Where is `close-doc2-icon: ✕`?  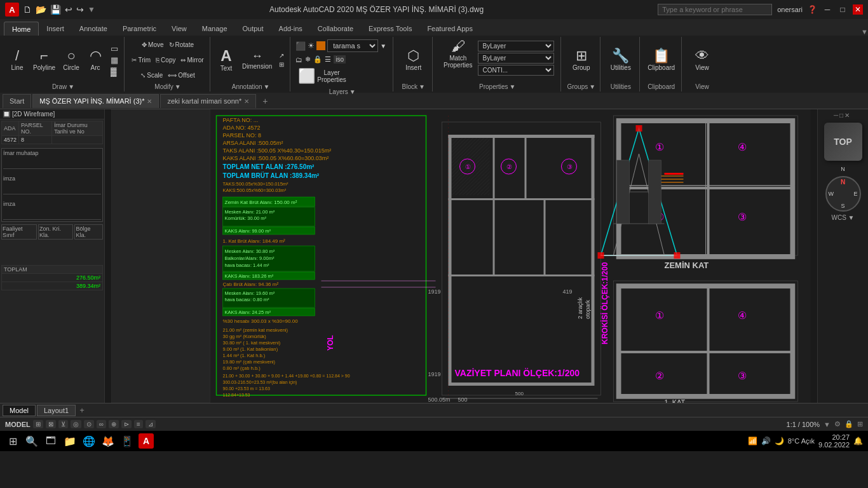 close-doc2-icon: ✕ is located at coordinates (247, 102).